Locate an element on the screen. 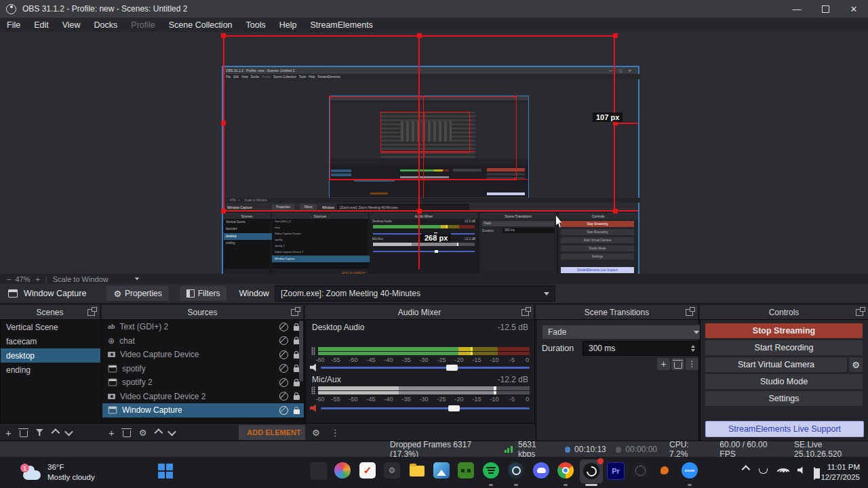  scene-item-vertical-scene: Vertical Scene is located at coordinates (50, 327).